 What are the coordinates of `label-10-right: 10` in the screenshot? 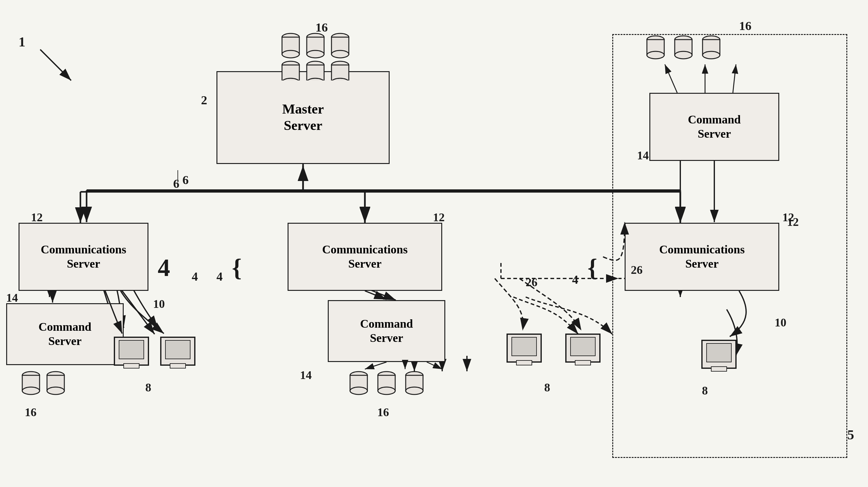 It's located at (780, 322).